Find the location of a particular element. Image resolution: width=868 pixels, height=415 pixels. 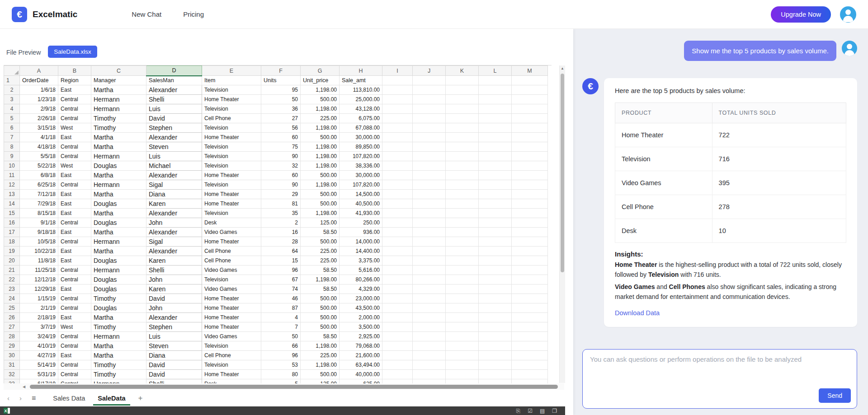

cell-K3 is located at coordinates (462, 99).